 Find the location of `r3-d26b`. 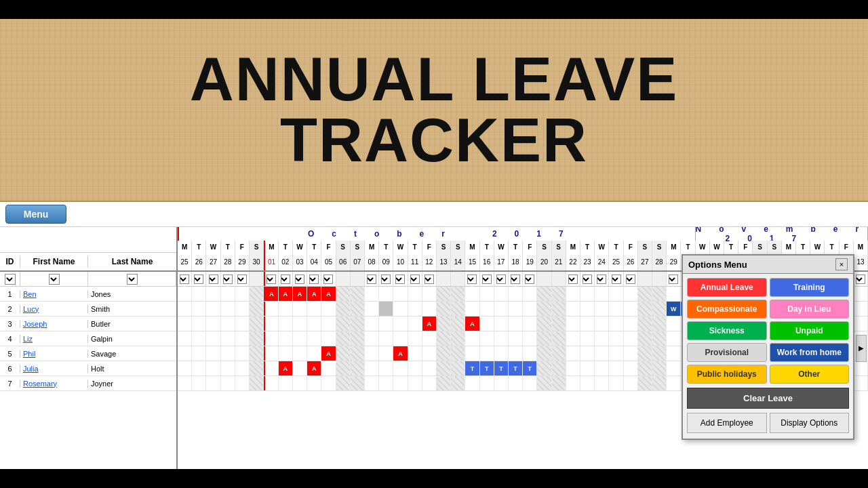

r3-d26b is located at coordinates (631, 324).